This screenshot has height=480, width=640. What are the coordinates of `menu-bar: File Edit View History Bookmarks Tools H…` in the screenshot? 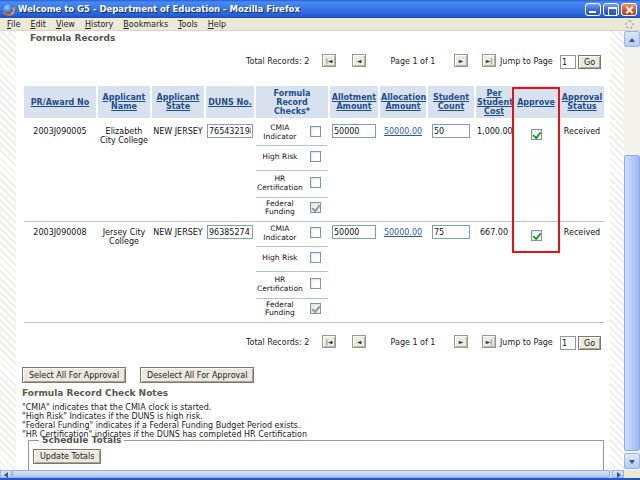 It's located at (320, 24).